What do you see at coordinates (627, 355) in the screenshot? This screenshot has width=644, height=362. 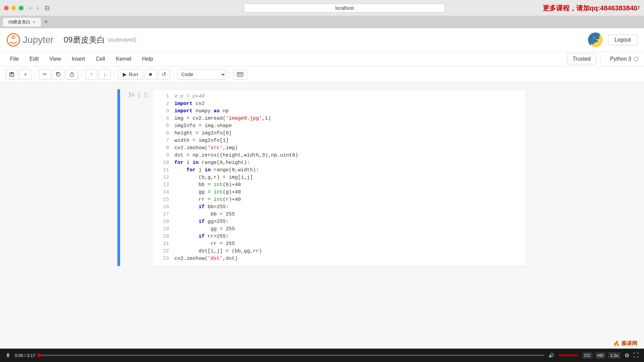 I see `settings-button: ⚙` at bounding box center [627, 355].